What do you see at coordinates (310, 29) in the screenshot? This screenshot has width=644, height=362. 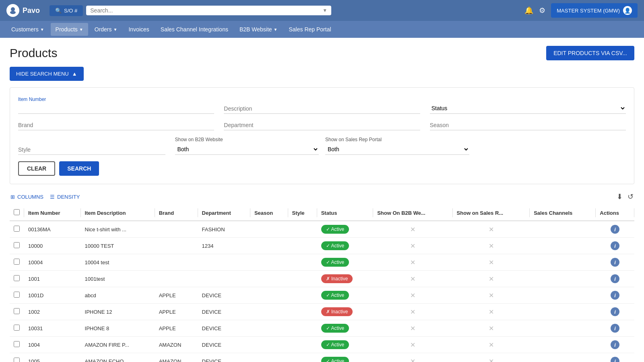 I see `nav-item-sales-rep: Sales Rep Portal` at bounding box center [310, 29].